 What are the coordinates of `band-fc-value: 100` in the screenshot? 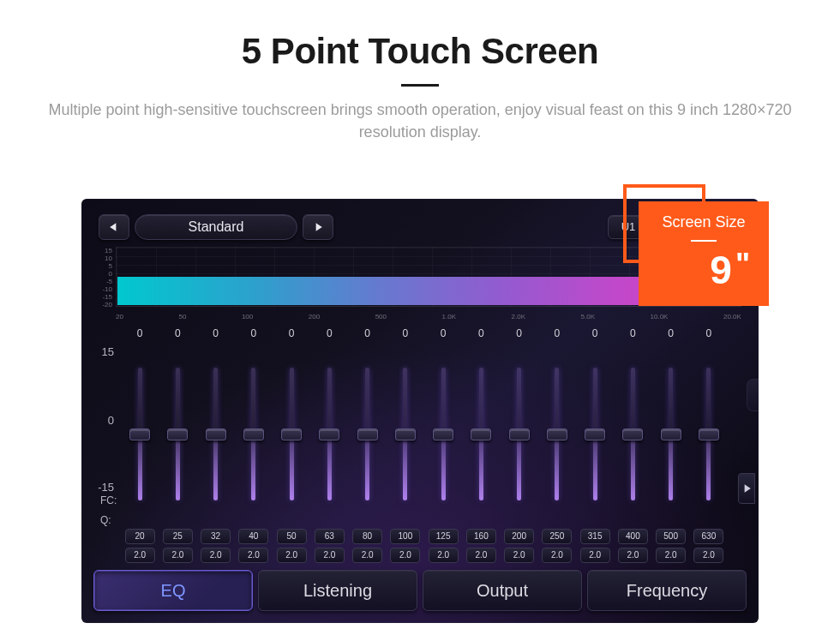 It's located at (405, 536).